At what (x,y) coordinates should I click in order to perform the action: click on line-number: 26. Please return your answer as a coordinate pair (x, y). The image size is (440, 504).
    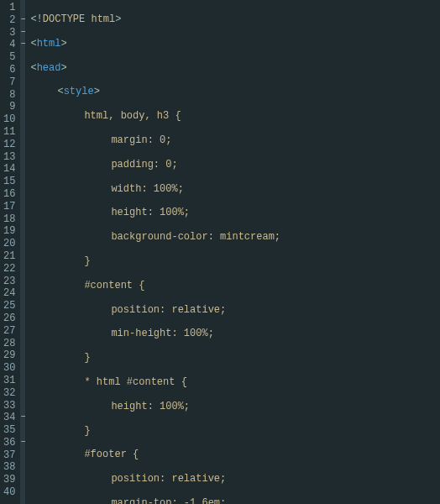
    Looking at the image, I should click on (9, 319).